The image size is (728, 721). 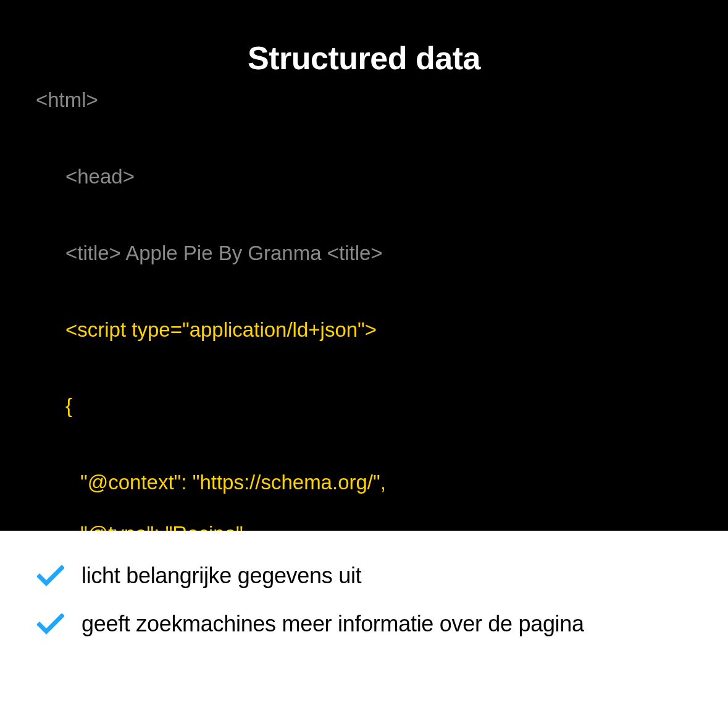 I want to click on bullet-text: geeft zoekmachines meer informatie over …, so click(x=333, y=624).